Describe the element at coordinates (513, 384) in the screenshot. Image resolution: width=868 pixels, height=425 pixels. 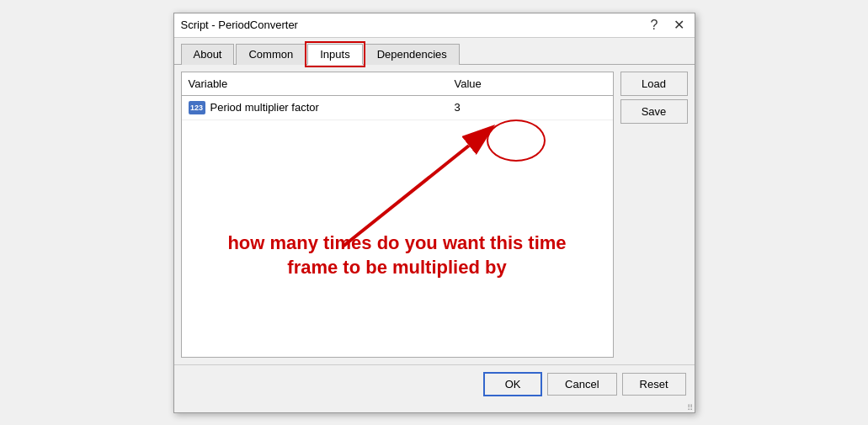
I see `ok-button: OK` at that location.